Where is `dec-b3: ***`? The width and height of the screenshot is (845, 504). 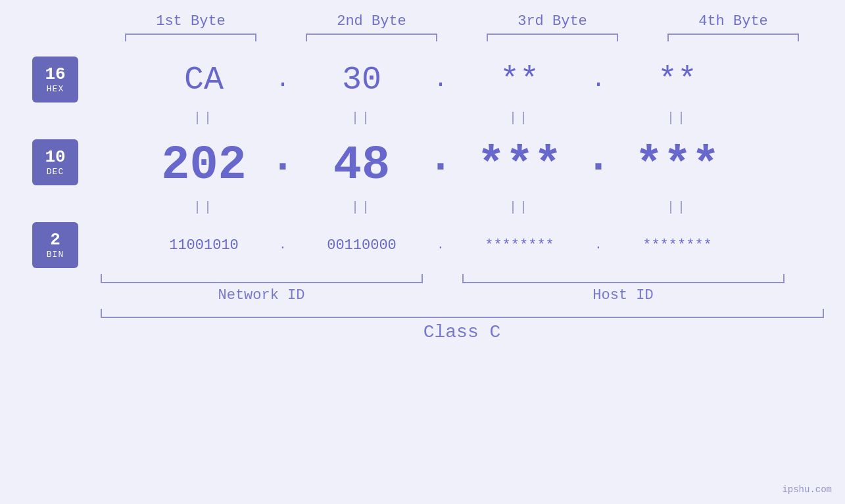
dec-b3: *** is located at coordinates (519, 166).